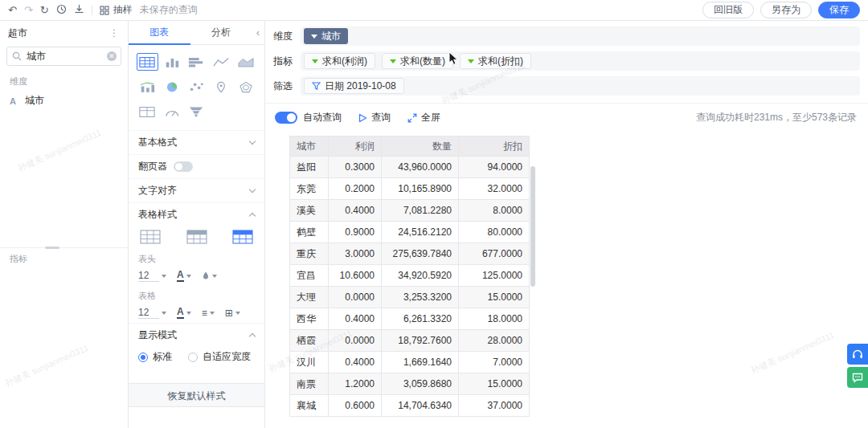  Describe the element at coordinates (197, 237) in the screenshot. I see `table-style-header-icon` at that location.